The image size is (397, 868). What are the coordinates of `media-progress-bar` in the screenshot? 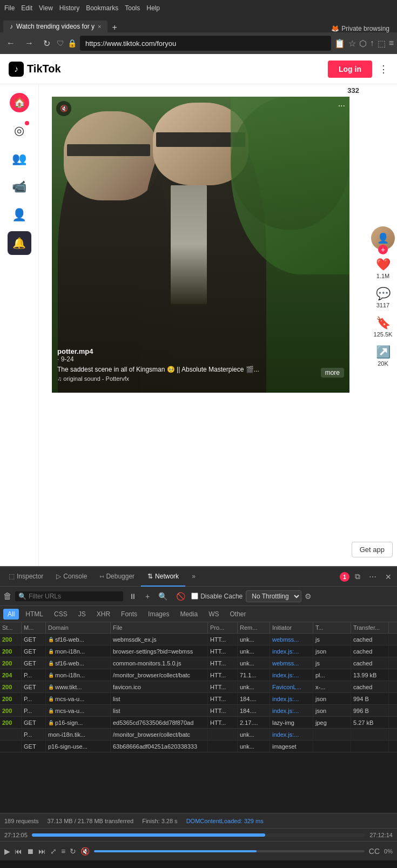 It's located at (229, 851).